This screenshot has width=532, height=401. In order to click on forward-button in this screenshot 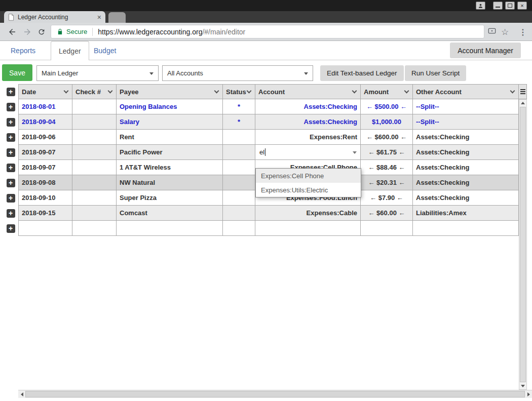, I will do `click(27, 32)`.